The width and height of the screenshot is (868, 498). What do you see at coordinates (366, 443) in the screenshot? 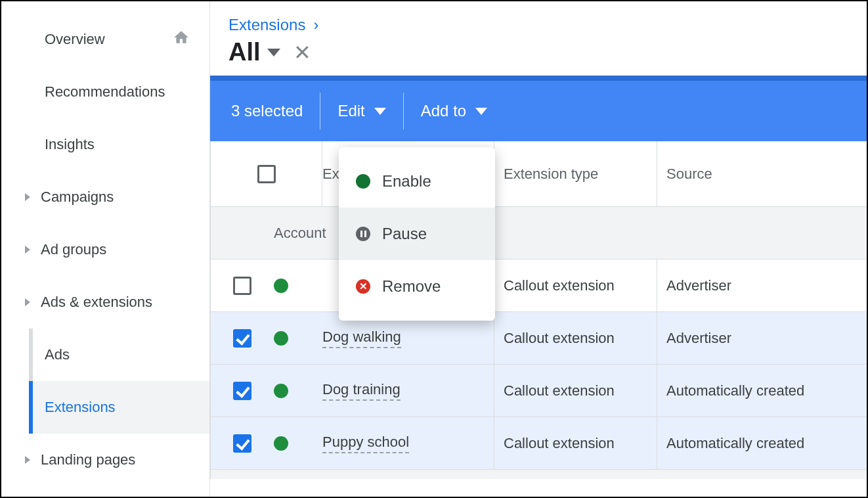
I see `extension-name: Puppy school` at bounding box center [366, 443].